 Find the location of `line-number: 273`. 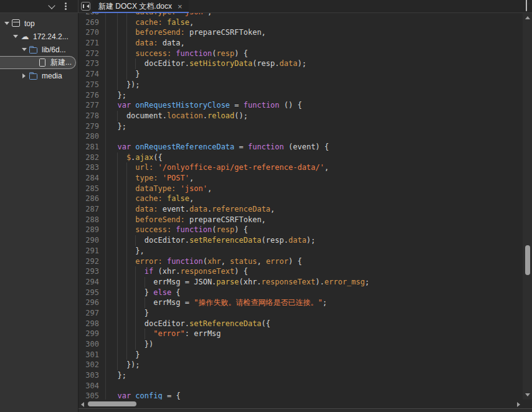

line-number: 273 is located at coordinates (92, 63).